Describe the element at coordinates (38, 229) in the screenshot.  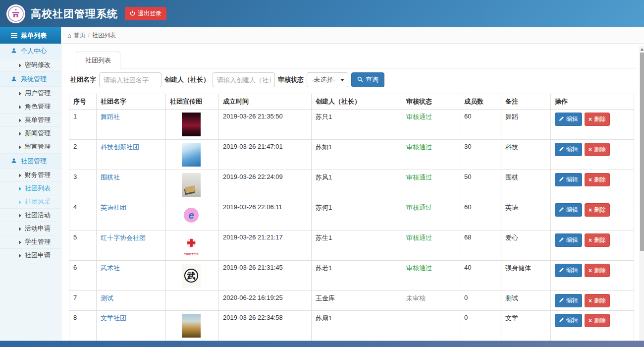
I see `sidebar-item-label: 活动申请` at that location.